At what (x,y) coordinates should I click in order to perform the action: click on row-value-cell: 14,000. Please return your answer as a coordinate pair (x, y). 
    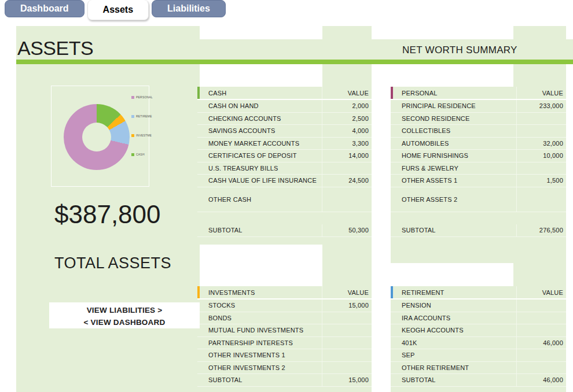
    Looking at the image, I should click on (347, 156).